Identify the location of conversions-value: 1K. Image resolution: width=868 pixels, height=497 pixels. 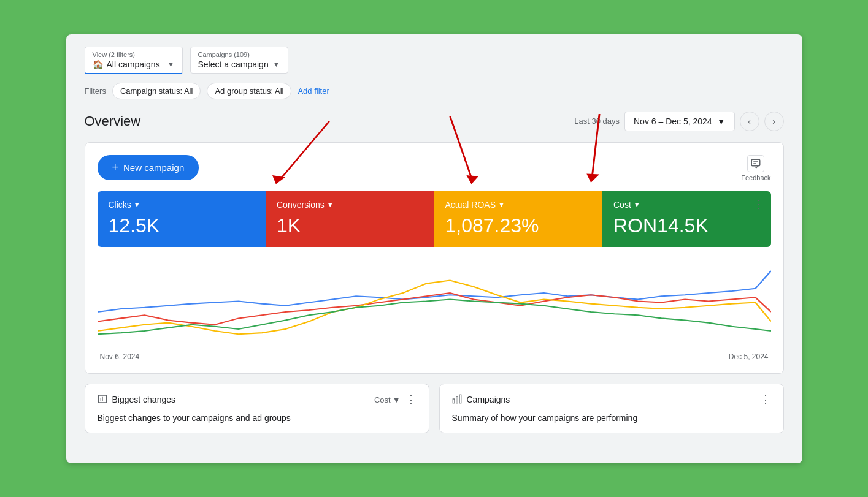
(350, 226).